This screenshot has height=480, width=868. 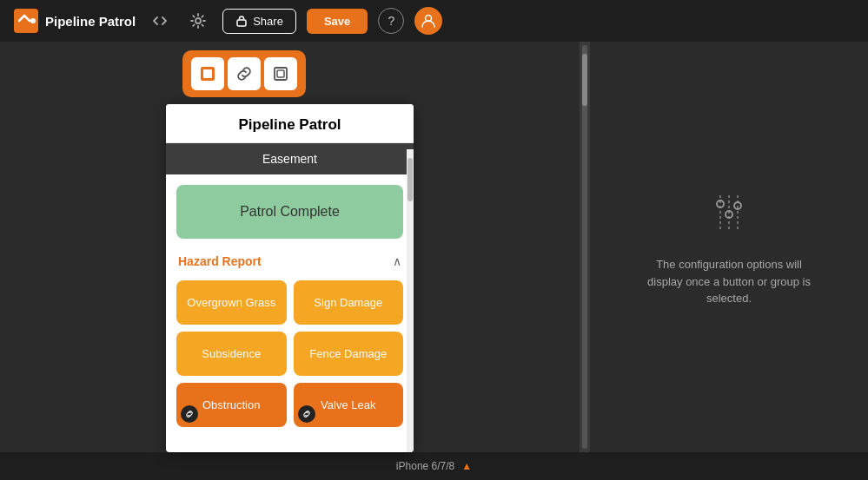 I want to click on top-navigation: Pipeline Patrol Share Save ?, so click(x=434, y=21).